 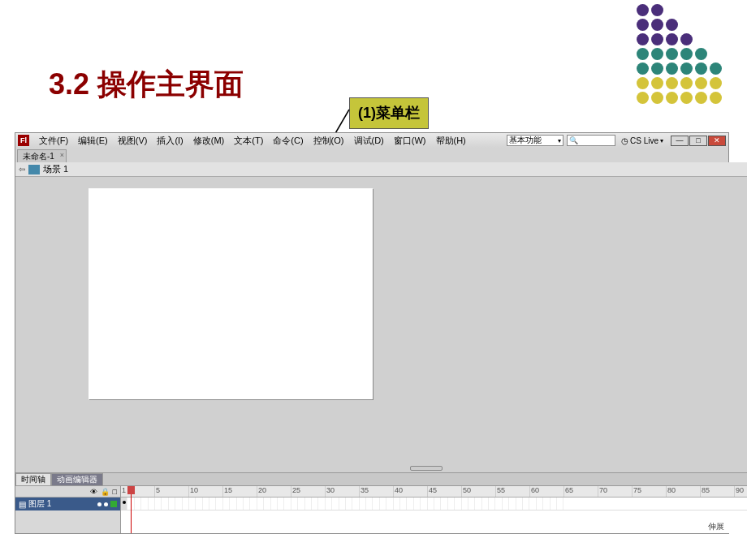 What do you see at coordinates (106, 492) in the screenshot?
I see `lock-icon: 🔒` at bounding box center [106, 492].